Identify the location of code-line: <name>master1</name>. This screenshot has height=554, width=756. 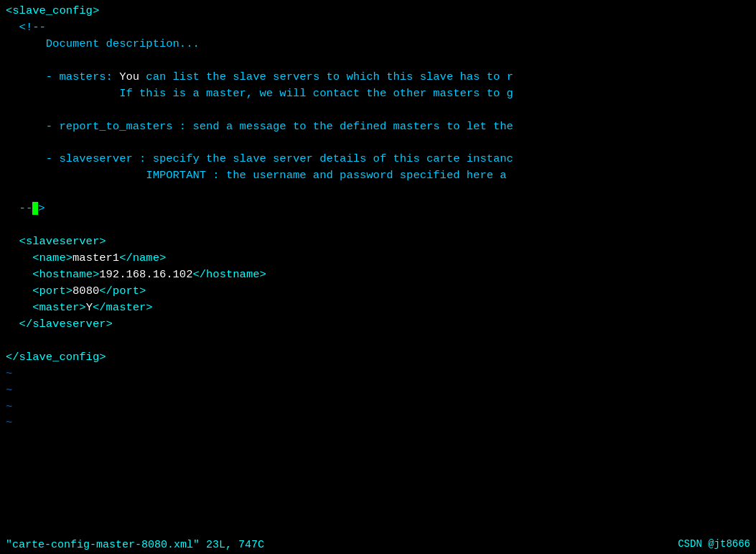
(378, 259).